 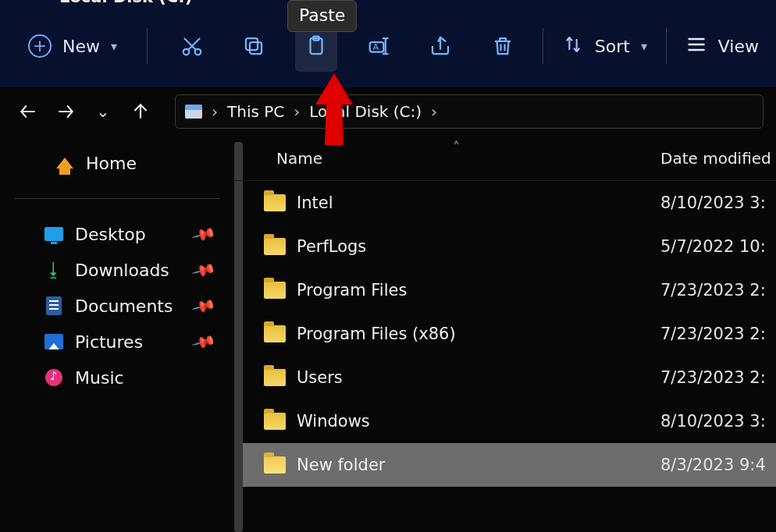 What do you see at coordinates (505, 378) in the screenshot?
I see `file-row: Users7/23/2023 2:` at bounding box center [505, 378].